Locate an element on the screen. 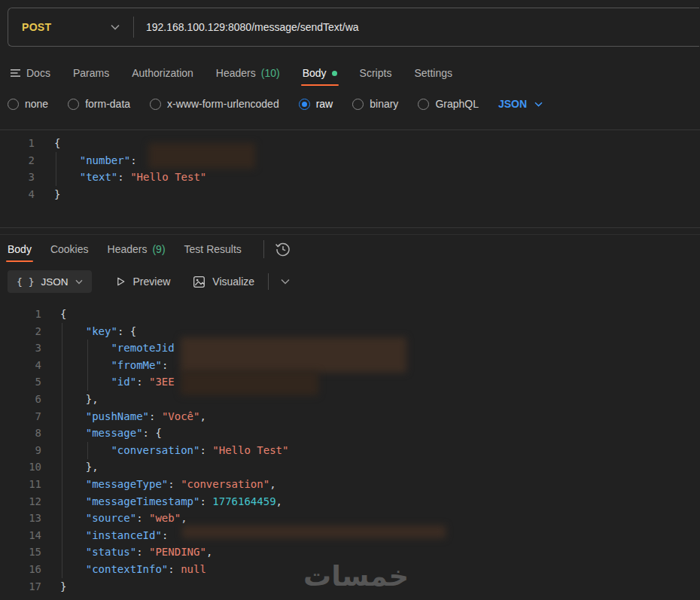 This screenshot has width=700, height=600. code-text: "message": { is located at coordinates (111, 434).